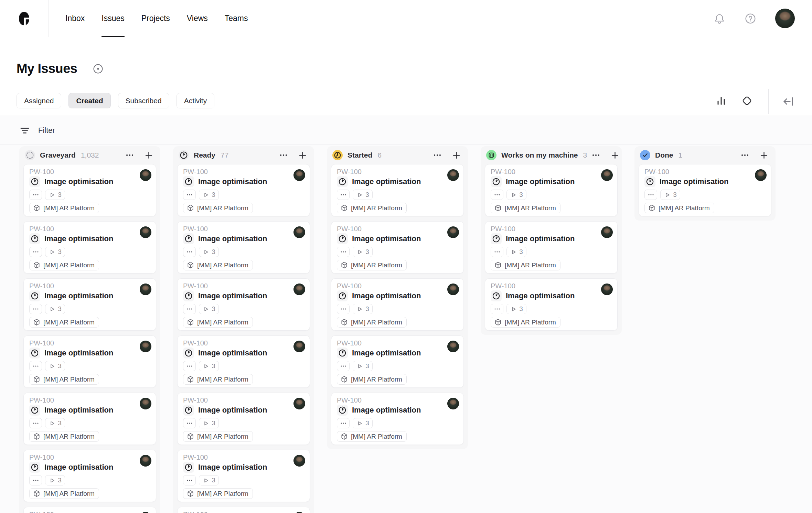 Image resolution: width=812 pixels, height=513 pixels. I want to click on filter-button: Filter, so click(47, 130).